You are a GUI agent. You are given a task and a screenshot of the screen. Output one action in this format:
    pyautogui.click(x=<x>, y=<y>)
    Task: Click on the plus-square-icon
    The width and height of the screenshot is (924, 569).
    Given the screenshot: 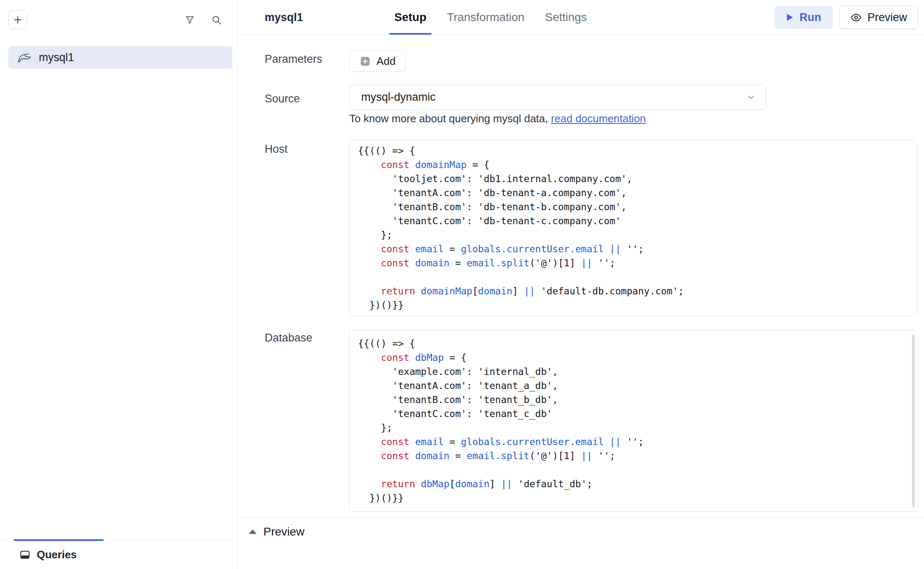 What is the action you would take?
    pyautogui.click(x=365, y=61)
    